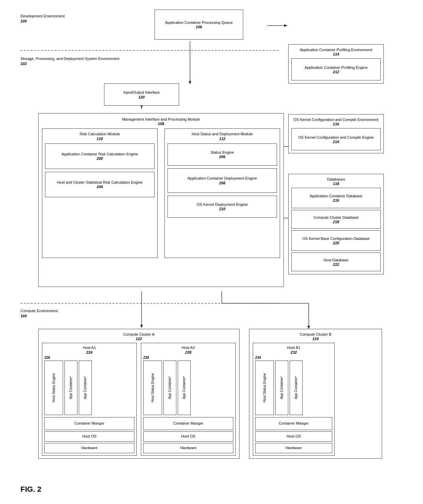 This screenshot has width=423, height=504. I want to click on cluster-b-num: 124, so click(316, 339).